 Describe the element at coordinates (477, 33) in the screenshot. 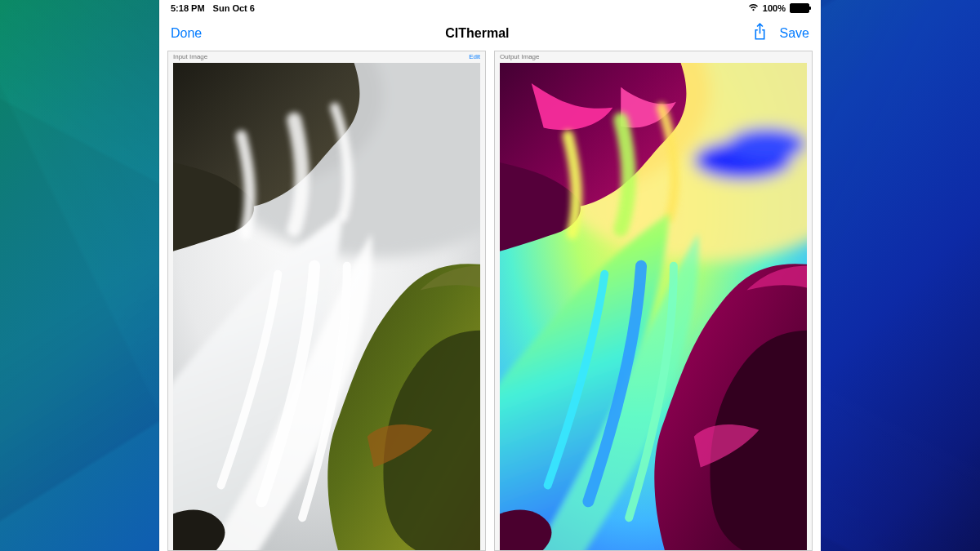

I see `page-title: CIThermal` at that location.